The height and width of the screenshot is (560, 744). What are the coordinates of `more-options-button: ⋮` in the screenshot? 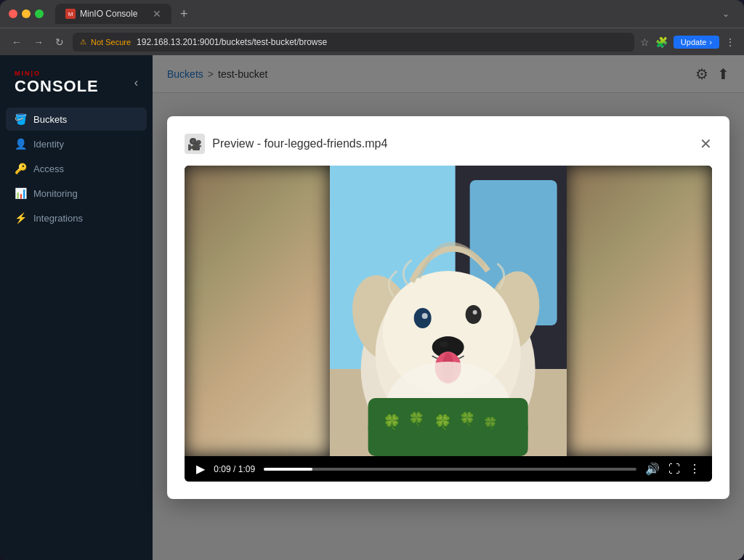 It's located at (695, 469).